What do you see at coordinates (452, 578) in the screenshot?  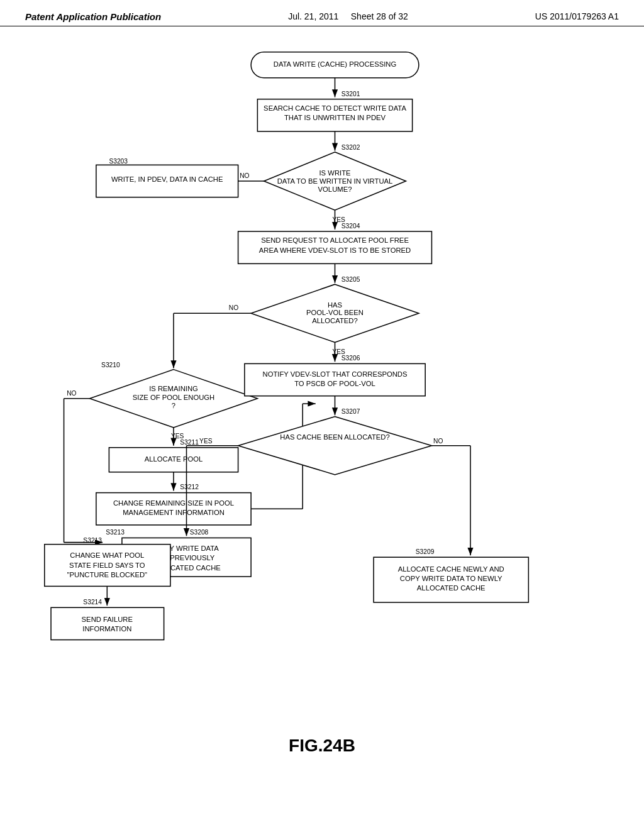 I see `s3209-text2: COPY WRITE DATA TO NEWLY` at bounding box center [452, 578].